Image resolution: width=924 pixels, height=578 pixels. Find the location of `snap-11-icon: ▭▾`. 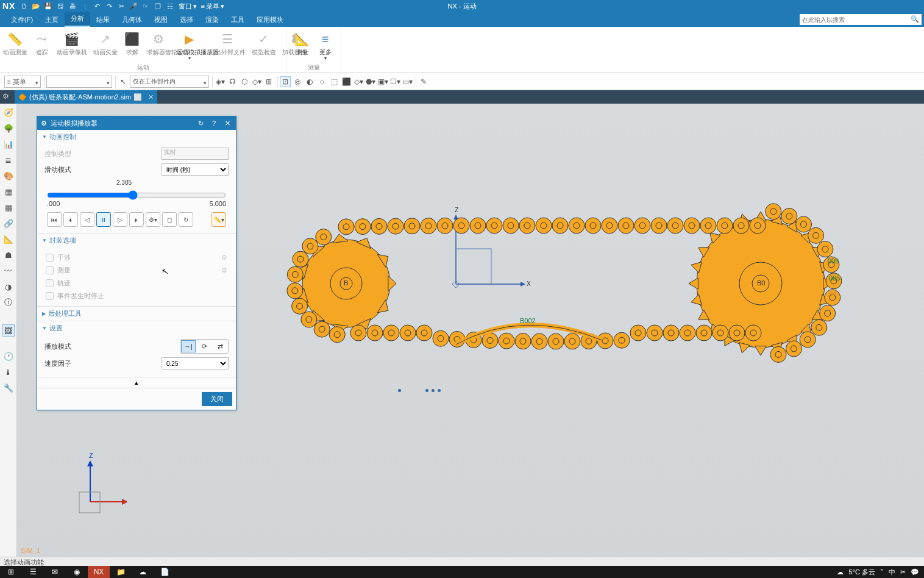

snap-11-icon: ▭▾ is located at coordinates (407, 82).